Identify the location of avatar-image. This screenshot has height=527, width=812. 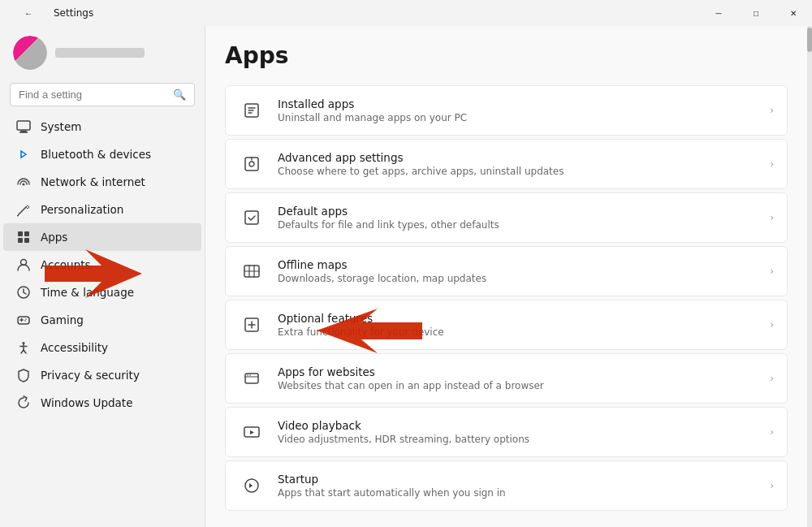
(30, 53).